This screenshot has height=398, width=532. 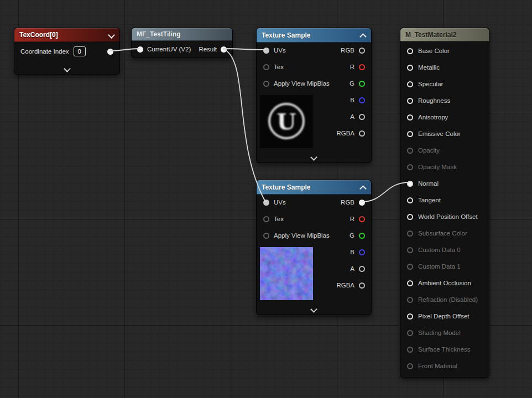 What do you see at coordinates (345, 285) in the screenshot?
I see `rgba-label: RGBA` at bounding box center [345, 285].